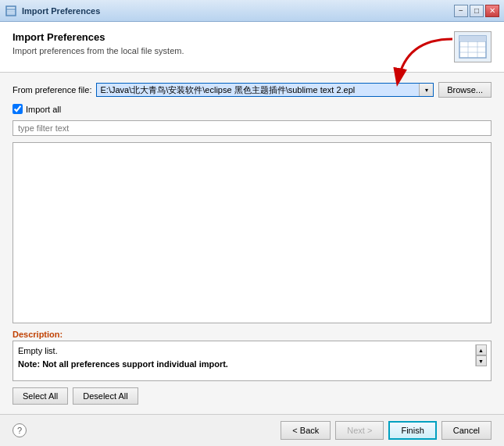 The width and height of the screenshot is (504, 446). What do you see at coordinates (98, 44) in the screenshot?
I see `header-text-block: Import Preferences Import preferences fr…` at bounding box center [98, 44].